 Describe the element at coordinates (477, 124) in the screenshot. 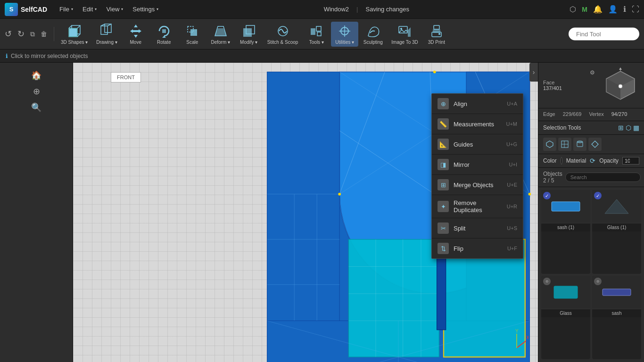

I see `measurements-item: 📏 Measurements U+M` at that location.